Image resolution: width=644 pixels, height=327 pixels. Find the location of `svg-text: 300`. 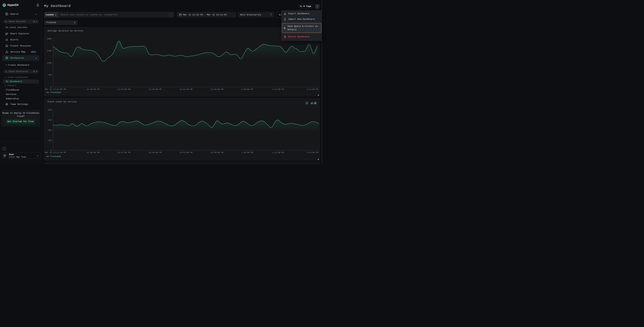

svg-text: 300 is located at coordinates (50, 130).